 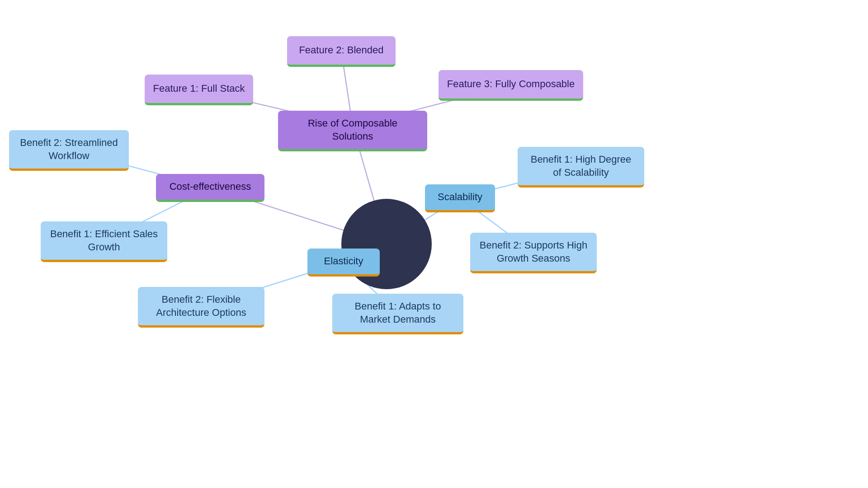 What do you see at coordinates (104, 242) in the screenshot?
I see `benefit1-sales-node: Benefit 1: Efficient Sales Growth` at bounding box center [104, 242].